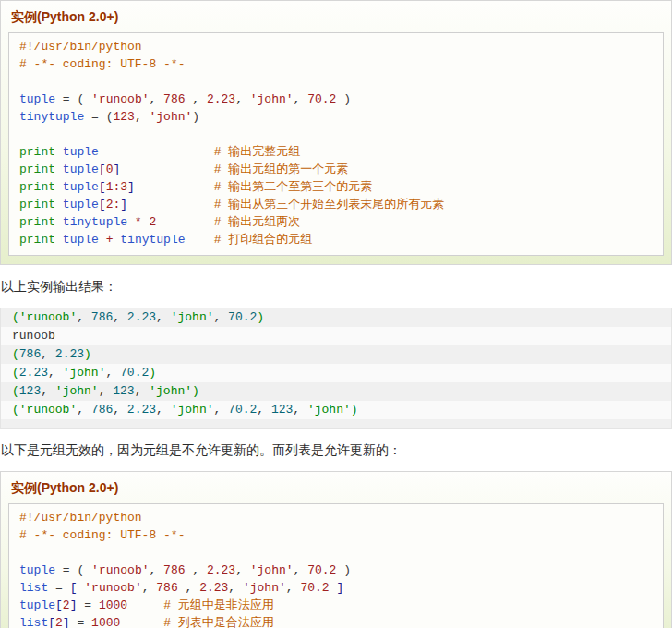  I want to click on code-line: list = [ 'runoob', 786 , 2.23, 'john', 7…, so click(336, 587).